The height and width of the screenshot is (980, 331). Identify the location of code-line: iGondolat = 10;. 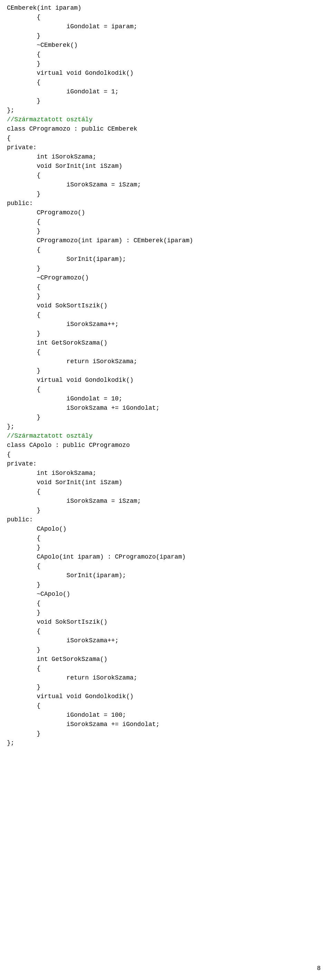
(166, 399).